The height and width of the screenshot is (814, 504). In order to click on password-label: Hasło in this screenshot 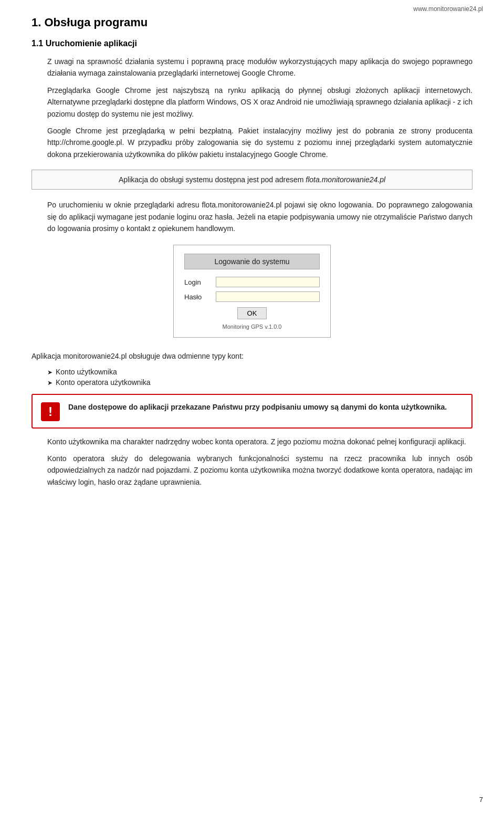, I will do `click(200, 297)`.